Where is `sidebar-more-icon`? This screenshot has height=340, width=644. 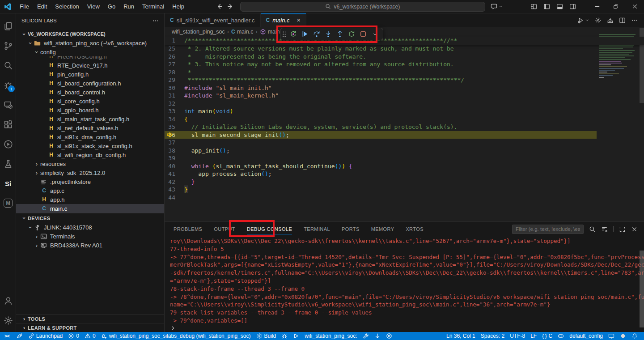
sidebar-more-icon is located at coordinates (156, 21).